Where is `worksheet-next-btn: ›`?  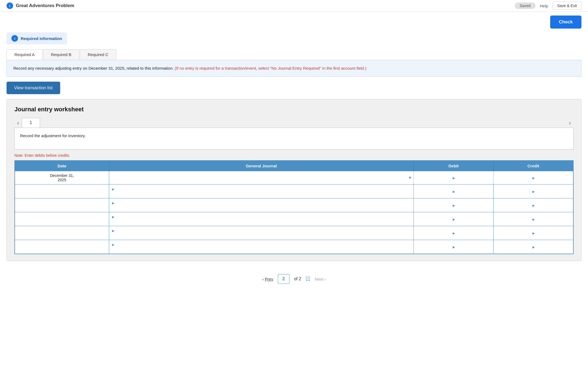
worksheet-next-btn: › is located at coordinates (570, 123).